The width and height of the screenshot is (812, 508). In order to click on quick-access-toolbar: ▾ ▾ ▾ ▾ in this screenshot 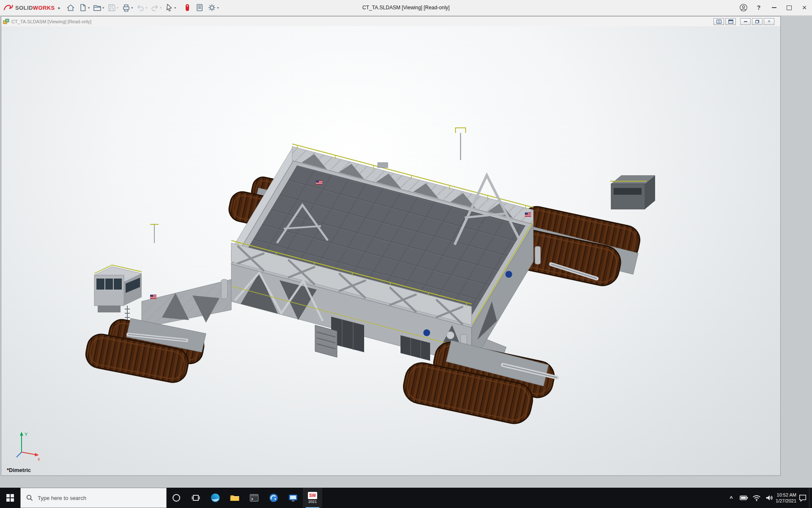, I will do `click(142, 8)`.